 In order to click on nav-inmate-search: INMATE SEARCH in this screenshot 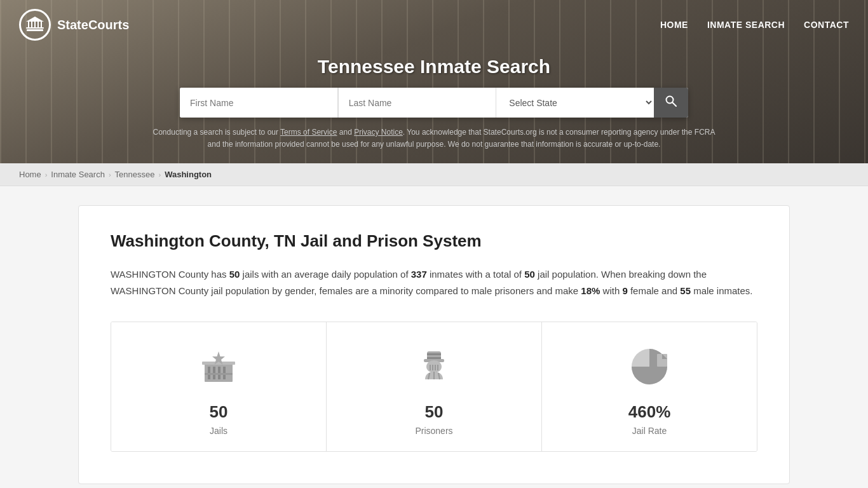, I will do `click(746, 25)`.